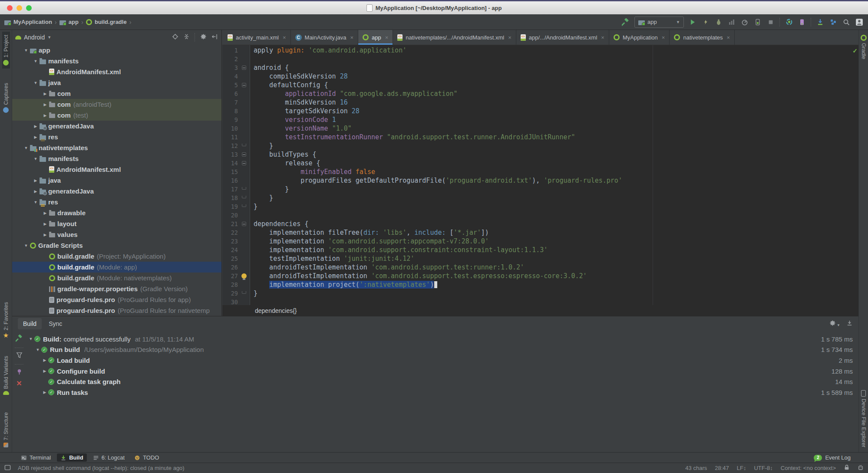 This screenshot has width=868, height=473. Describe the element at coordinates (626, 22) in the screenshot. I see `build-hammer-icon` at that location.